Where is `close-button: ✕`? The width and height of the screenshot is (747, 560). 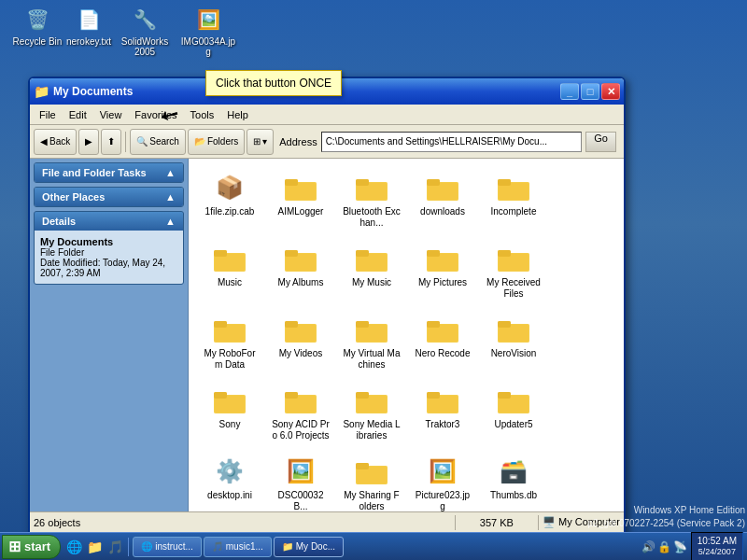
close-button: ✕ is located at coordinates (611, 91).